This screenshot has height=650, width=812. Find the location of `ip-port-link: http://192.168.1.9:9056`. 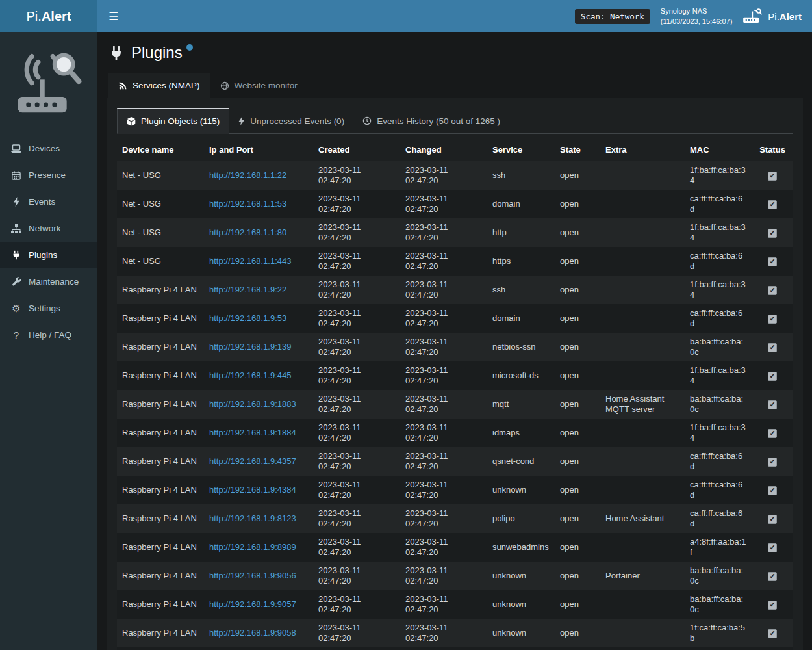

ip-port-link: http://192.168.1.9:9056 is located at coordinates (253, 576).